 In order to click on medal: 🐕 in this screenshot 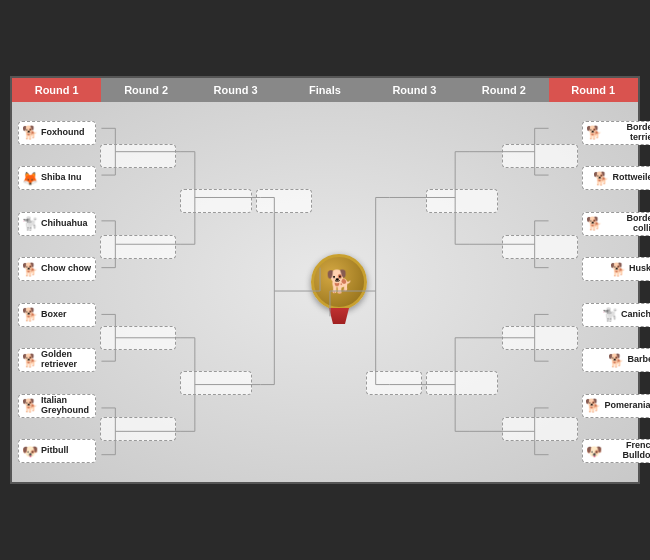, I will do `click(339, 282)`.